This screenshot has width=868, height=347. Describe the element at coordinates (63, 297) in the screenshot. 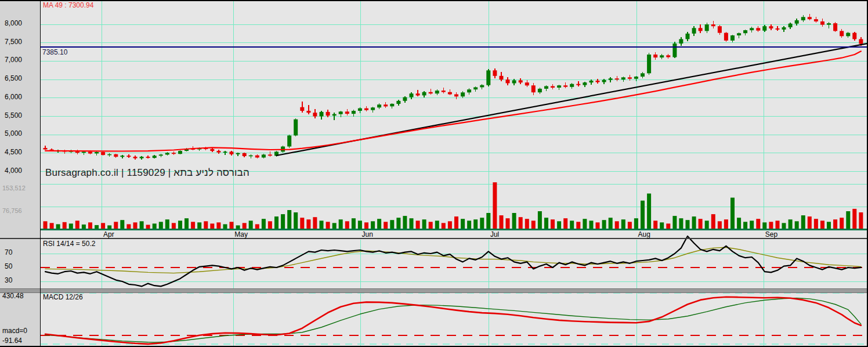

I see `macd-panel-label: MACD 12/26` at that location.